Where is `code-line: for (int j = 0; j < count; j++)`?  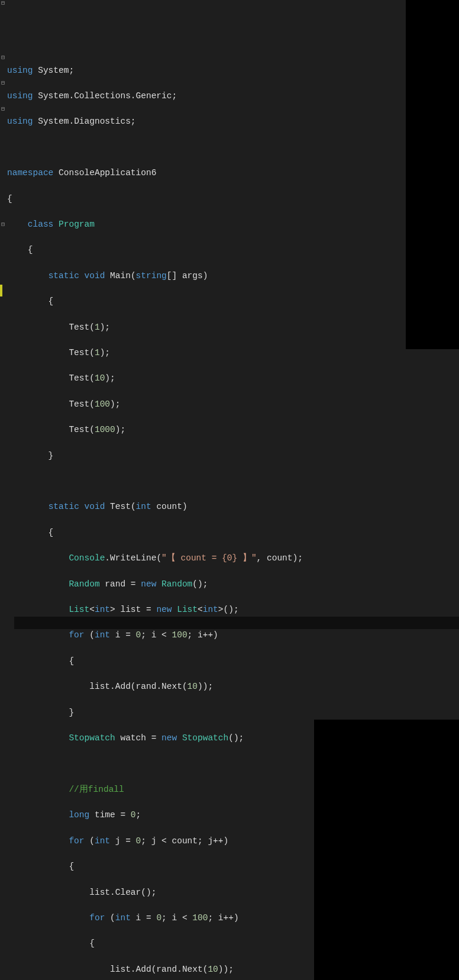
code-line: for (int j = 0; j < count; j++) is located at coordinates (233, 842).